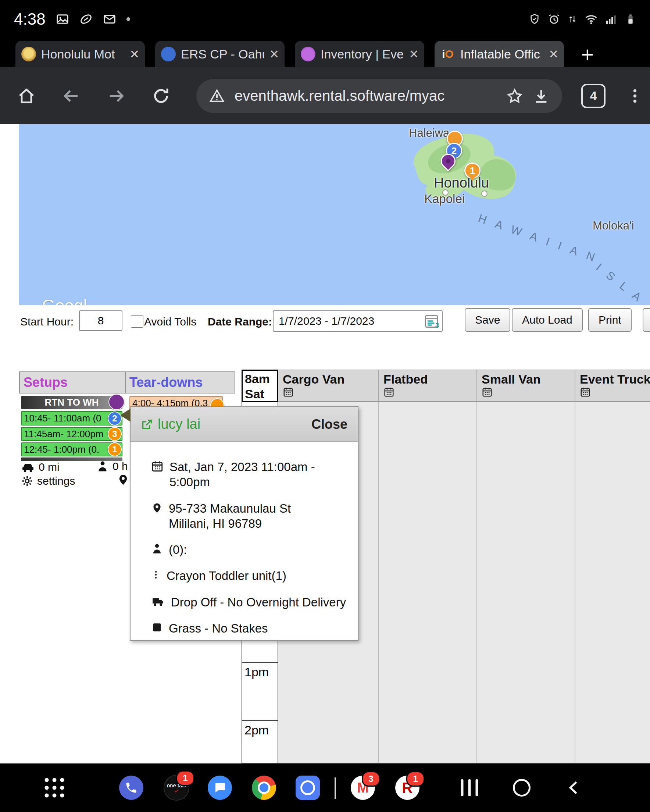 Image resolution: width=650 pixels, height=812 pixels. I want to click on event-label: RTN TO WH, so click(72, 403).